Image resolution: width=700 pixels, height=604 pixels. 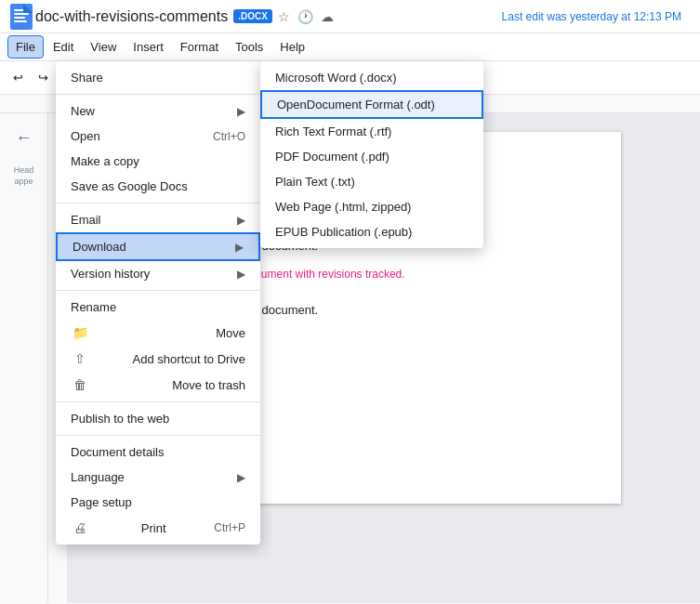 I want to click on trash-icon: 🗑, so click(x=80, y=385).